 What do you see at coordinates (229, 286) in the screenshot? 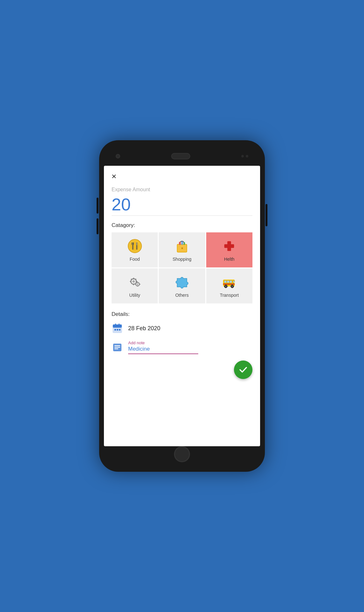
I see `category-item-transport: Transport` at bounding box center [229, 286].